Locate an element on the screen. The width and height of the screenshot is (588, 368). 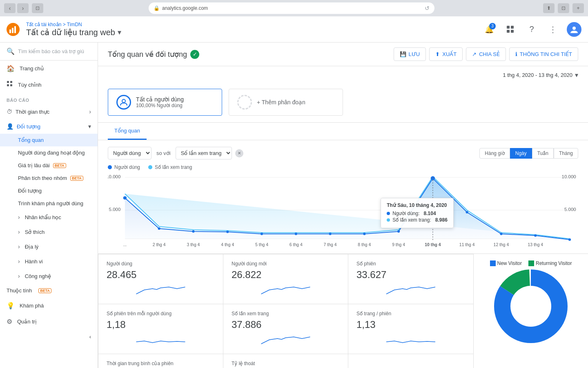
sidebar-label-trang-chu: Trang chủ is located at coordinates (32, 69).